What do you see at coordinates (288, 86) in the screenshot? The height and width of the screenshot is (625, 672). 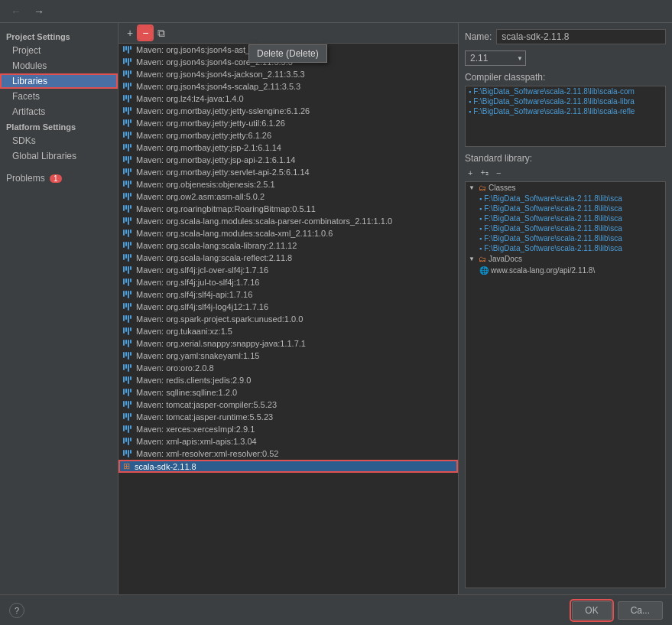 I see `list-item: Maven: org.json4s:json4s-scalap_2.11:3.5…` at bounding box center [288, 86].